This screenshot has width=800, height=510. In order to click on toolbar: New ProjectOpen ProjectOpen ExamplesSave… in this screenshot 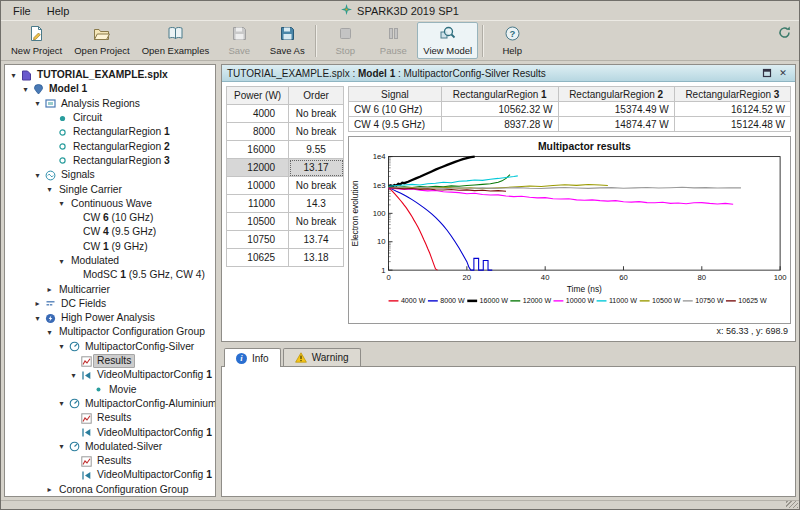, I will do `click(400, 40)`.